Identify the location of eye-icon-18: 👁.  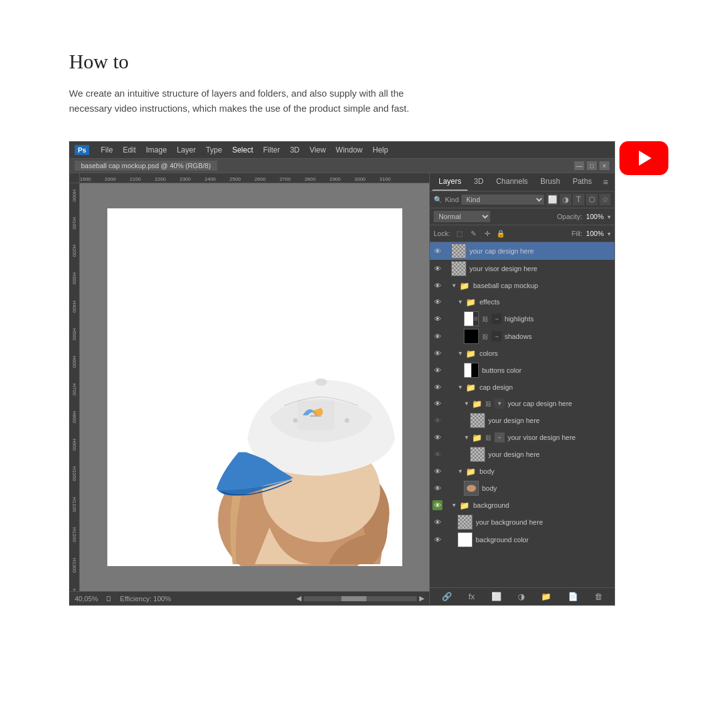
(437, 540).